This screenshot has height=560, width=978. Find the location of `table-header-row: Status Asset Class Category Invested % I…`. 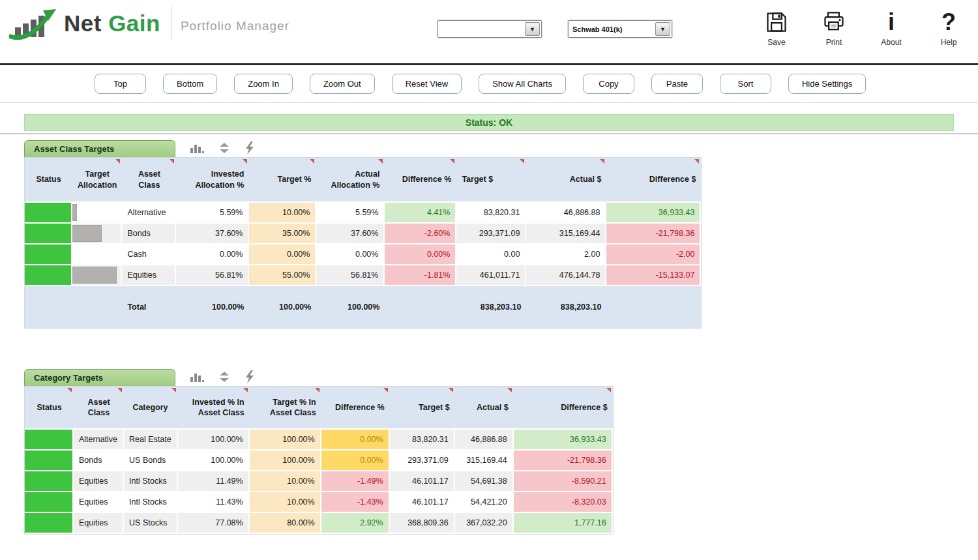

table-header-row: Status Asset Class Category Invested % I… is located at coordinates (319, 408).